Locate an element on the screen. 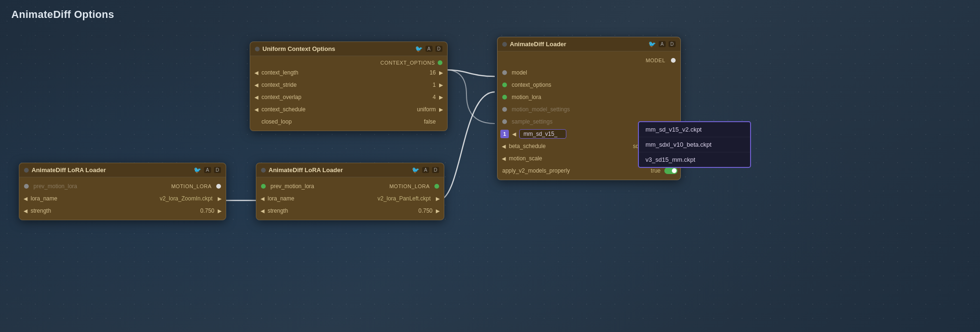 The width and height of the screenshot is (980, 332). context-options-port is located at coordinates (440, 63).